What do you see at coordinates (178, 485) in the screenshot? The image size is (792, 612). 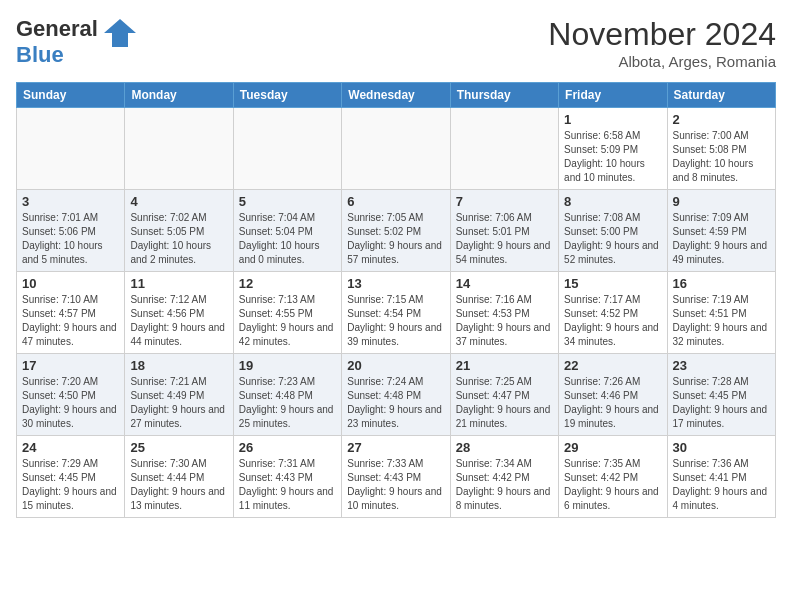 I see `day-info: Sunrise: 7:30 AM Sunset: 4:44 PM Dayligh…` at bounding box center [178, 485].